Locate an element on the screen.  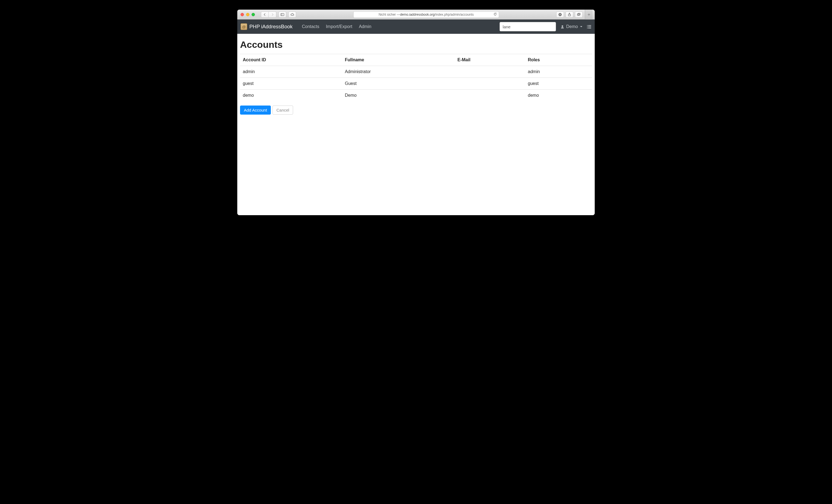
window-minimize-button is located at coordinates (248, 15).